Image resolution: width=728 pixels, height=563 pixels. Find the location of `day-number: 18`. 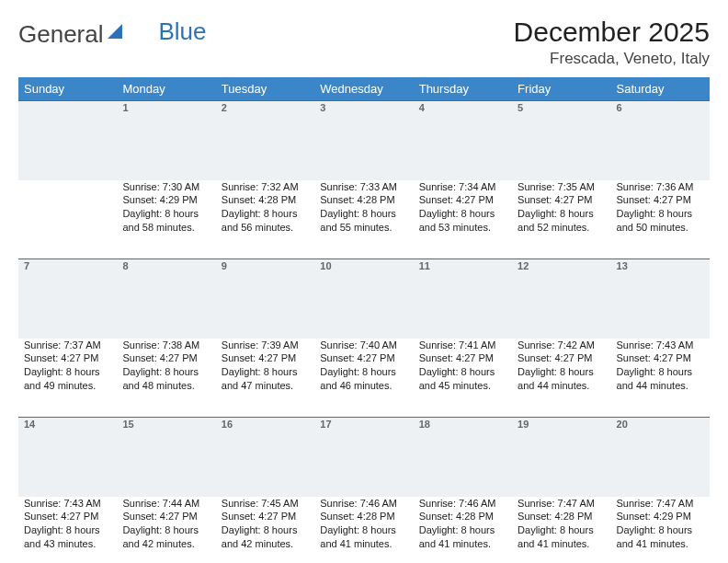

day-number: 18 is located at coordinates (463, 457).